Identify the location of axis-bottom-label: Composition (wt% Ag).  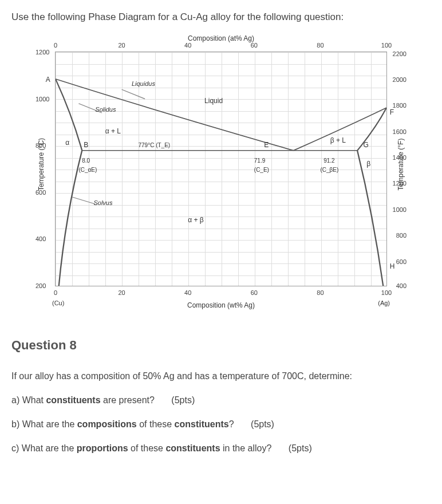
(221, 305).